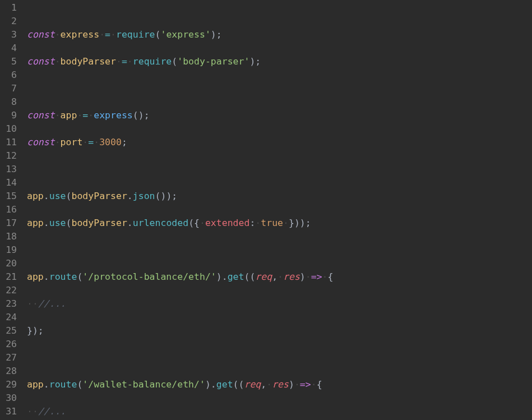  I want to click on line-number: 14, so click(11, 183).